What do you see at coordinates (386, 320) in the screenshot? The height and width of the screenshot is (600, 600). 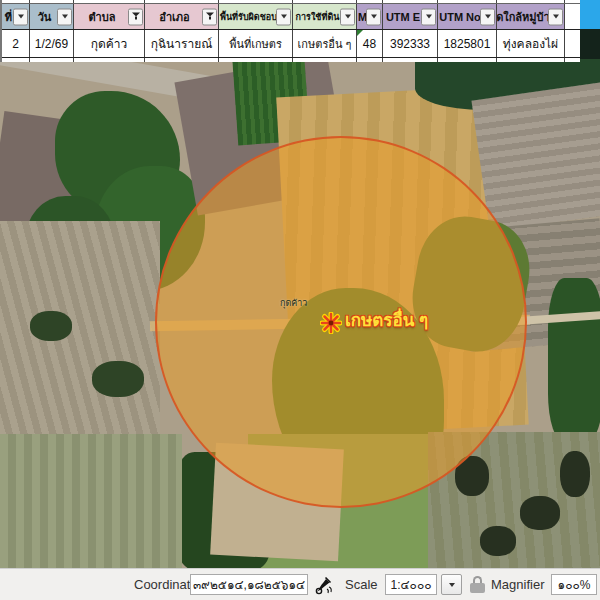 I see `landuse-marker-label: เกษตรอื่น ๆ` at bounding box center [386, 320].